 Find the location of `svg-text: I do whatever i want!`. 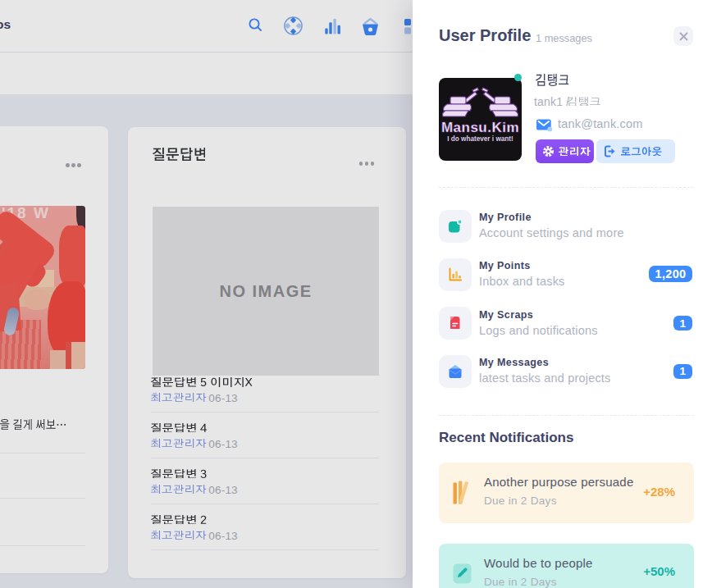

svg-text: I do whatever i want! is located at coordinates (481, 139).